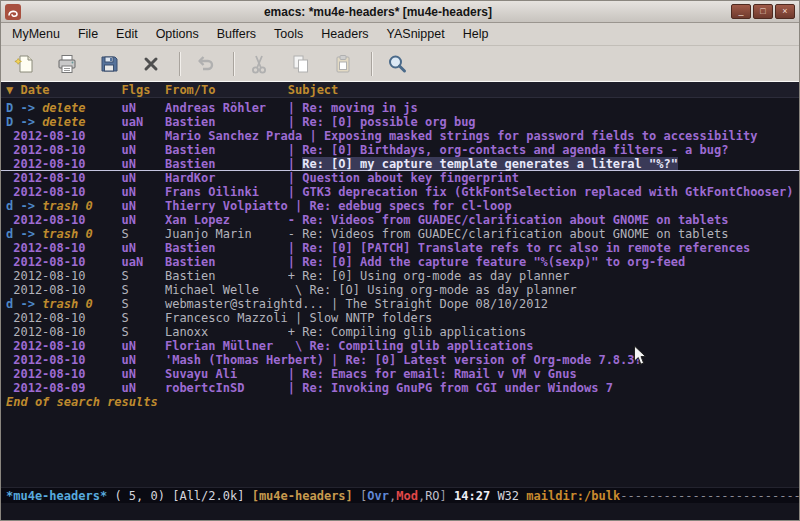  What do you see at coordinates (548, 192) in the screenshot?
I see `subject-text: GTK3 deprecation fix (GtkFontSelection r…` at bounding box center [548, 192].